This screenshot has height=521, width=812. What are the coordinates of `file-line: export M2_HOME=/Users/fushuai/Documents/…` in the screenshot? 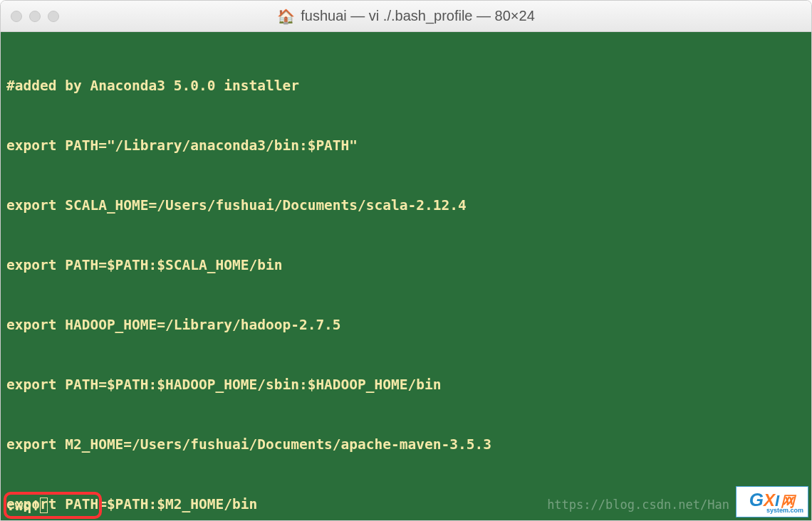 It's located at (406, 445).